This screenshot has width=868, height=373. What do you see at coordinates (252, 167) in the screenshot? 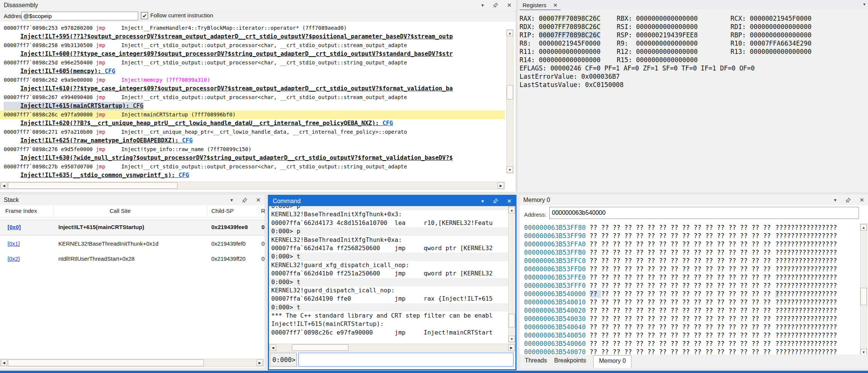
I see `disasm-instruction-line: 00007ff7`0898c27b e9507d0700 jmp Inject!…` at bounding box center [252, 167].